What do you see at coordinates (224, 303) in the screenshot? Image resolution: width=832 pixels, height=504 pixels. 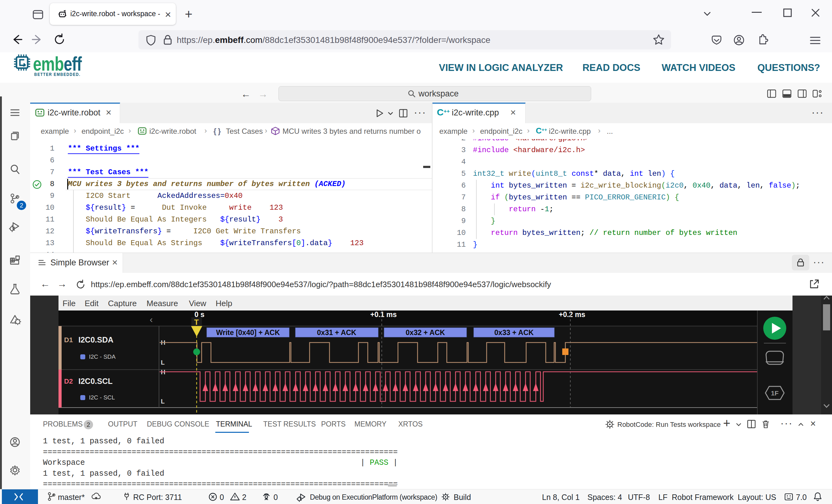 I see `svg-text: Help` at bounding box center [224, 303].